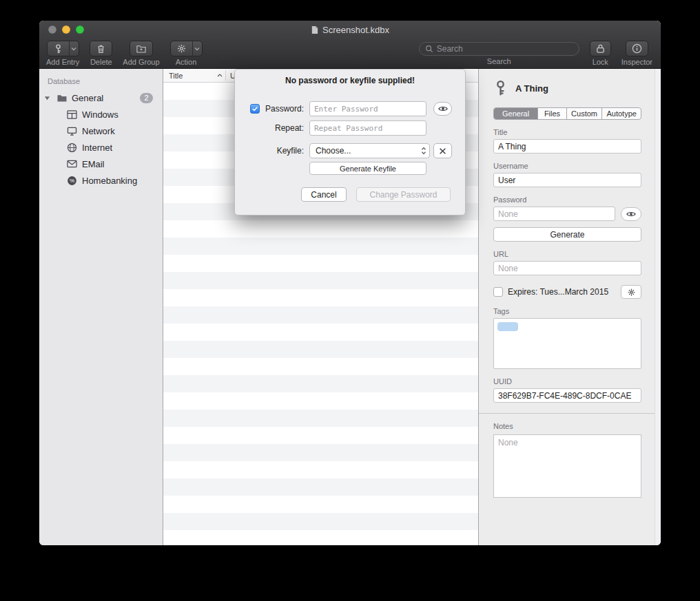  I want to click on toolbar-delete: Delete, so click(101, 54).